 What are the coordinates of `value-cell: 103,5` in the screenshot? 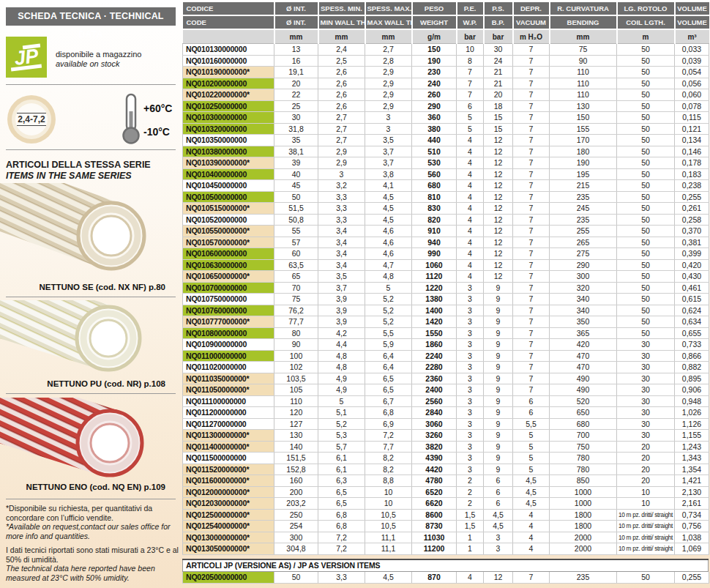 It's located at (296, 379).